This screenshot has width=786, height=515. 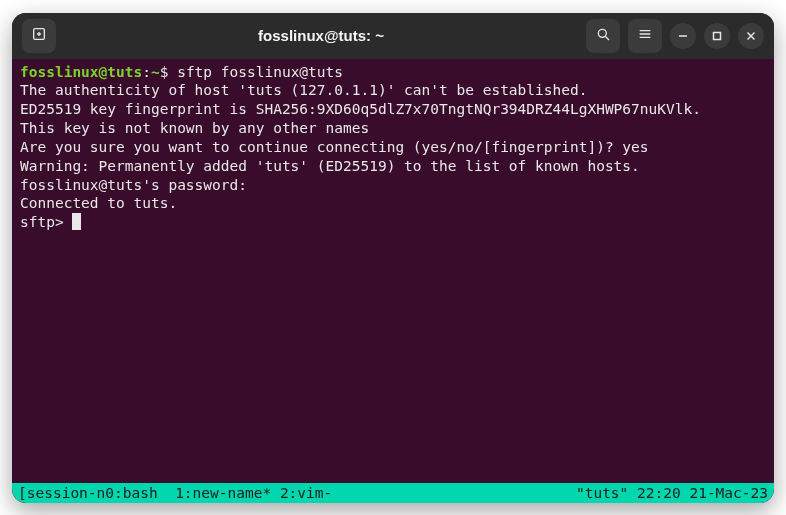 What do you see at coordinates (330, 166) in the screenshot?
I see `output-line: Warning: Permanently added 'tuts' (ED255…` at bounding box center [330, 166].